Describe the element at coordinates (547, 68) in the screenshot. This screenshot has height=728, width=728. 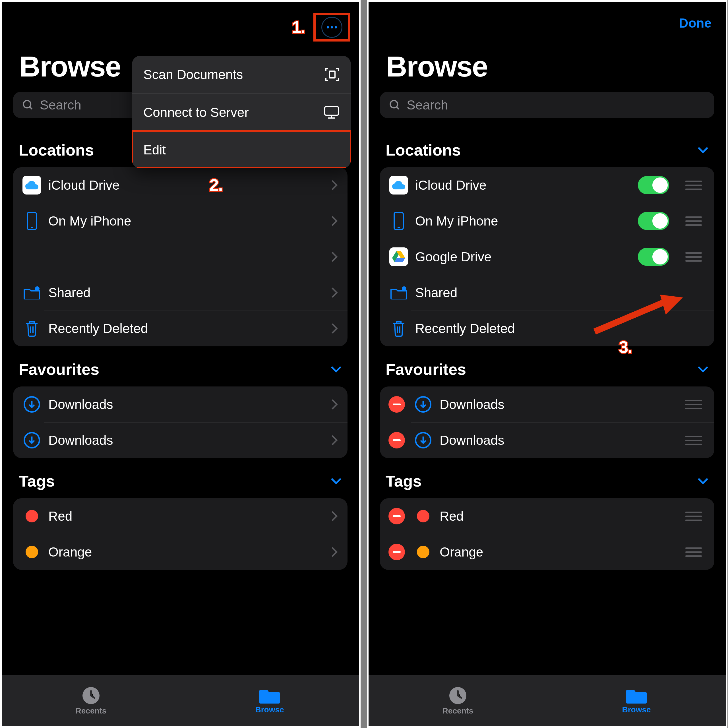
I see `page-title: Browse` at that location.